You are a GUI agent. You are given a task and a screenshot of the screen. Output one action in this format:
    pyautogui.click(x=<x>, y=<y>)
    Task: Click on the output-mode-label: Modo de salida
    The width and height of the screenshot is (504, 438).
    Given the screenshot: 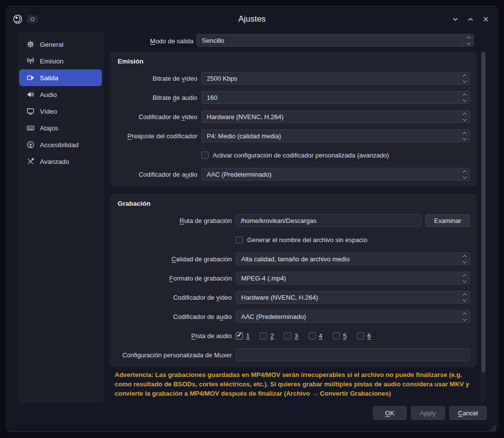 What is the action you would take?
    pyautogui.click(x=149, y=41)
    